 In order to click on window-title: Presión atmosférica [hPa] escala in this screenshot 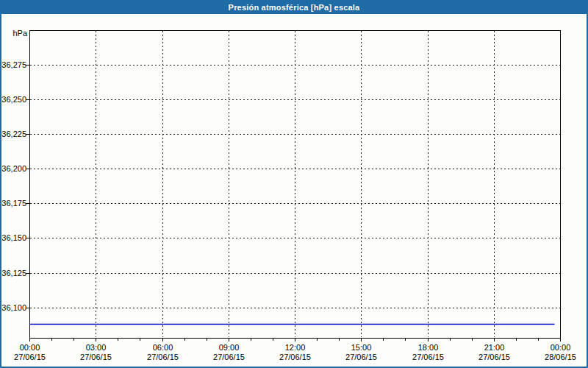, I will do `click(294, 7)`.